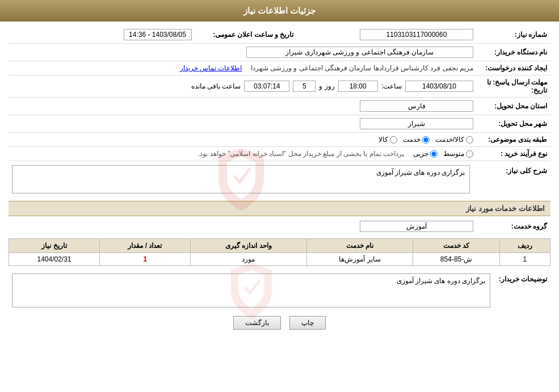 This screenshot has width=559, height=392. Describe the element at coordinates (470, 154) in the screenshot. I see `process-radio-mutavasset` at that location.